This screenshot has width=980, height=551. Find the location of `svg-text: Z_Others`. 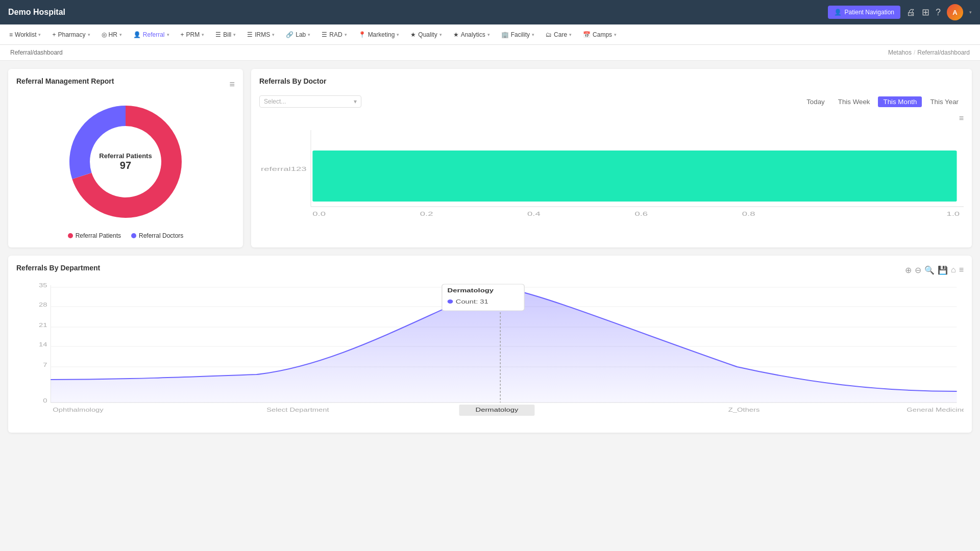

svg-text: Z_Others is located at coordinates (744, 410).